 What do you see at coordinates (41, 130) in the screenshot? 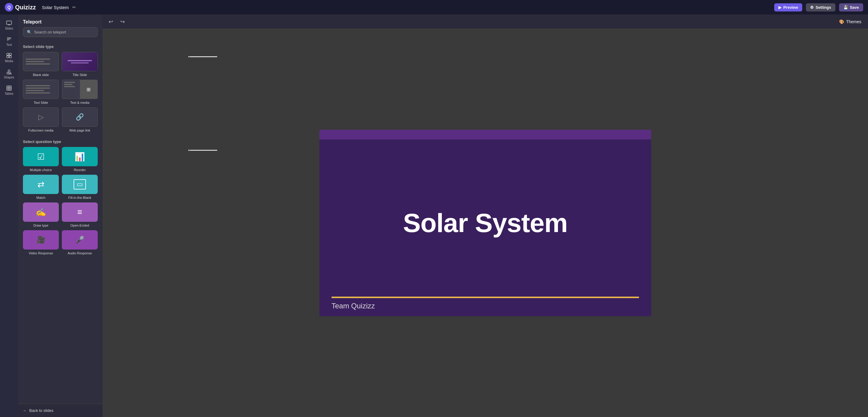
I see `fullscreen-label: Fullscreen media` at bounding box center [41, 130].